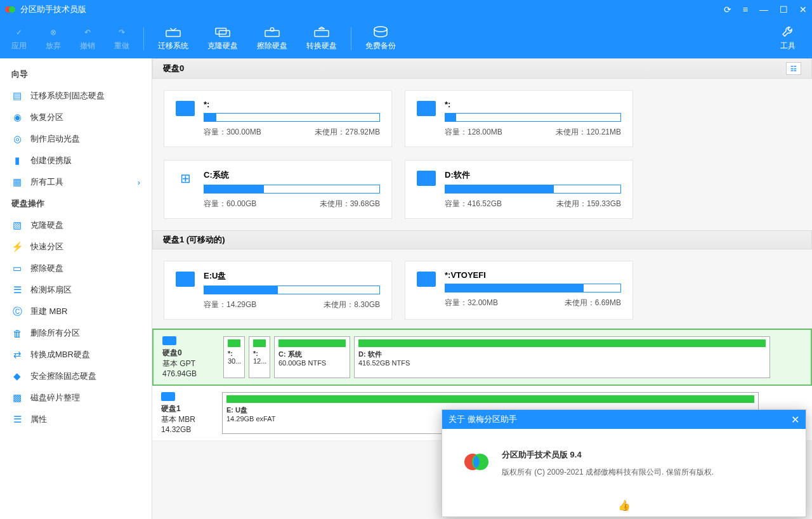 The image size is (812, 519). I want to click on partition-card: D:软件 容量：416.52GB未使用：159.33GB, so click(519, 189).